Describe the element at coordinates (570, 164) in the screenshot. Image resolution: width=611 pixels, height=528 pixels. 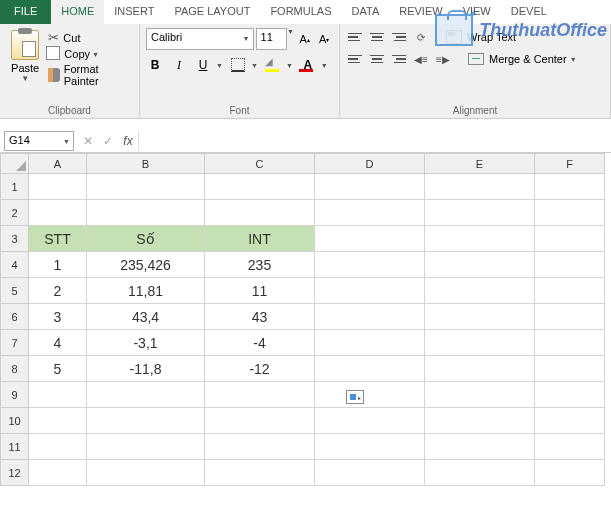
I see `column-header-F: F` at that location.